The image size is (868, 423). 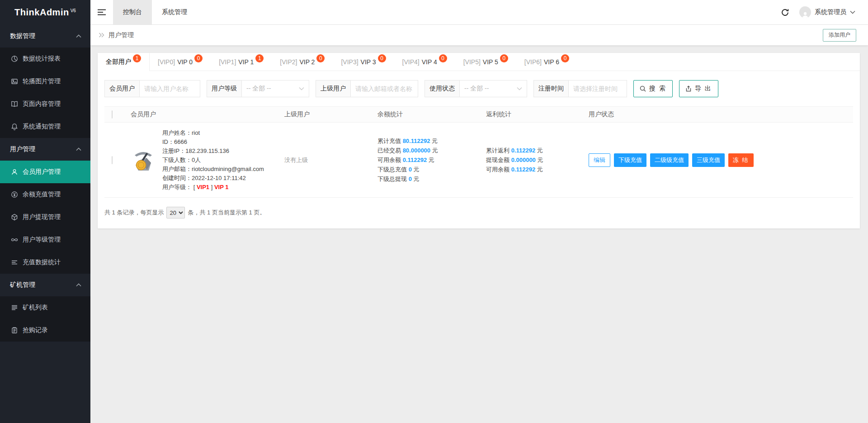 I want to click on stat-value: 0, so click(x=410, y=169).